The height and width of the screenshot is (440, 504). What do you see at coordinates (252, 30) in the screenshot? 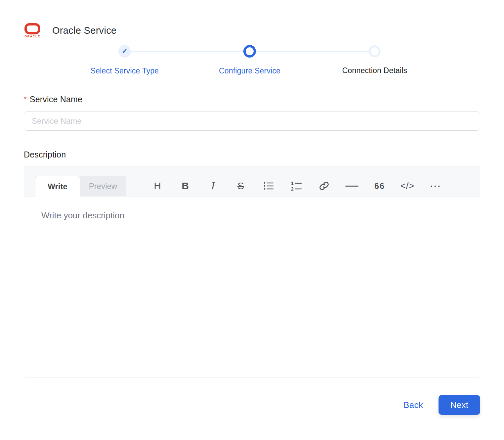
I see `page-header: ORACLE Oracle Service` at bounding box center [252, 30].